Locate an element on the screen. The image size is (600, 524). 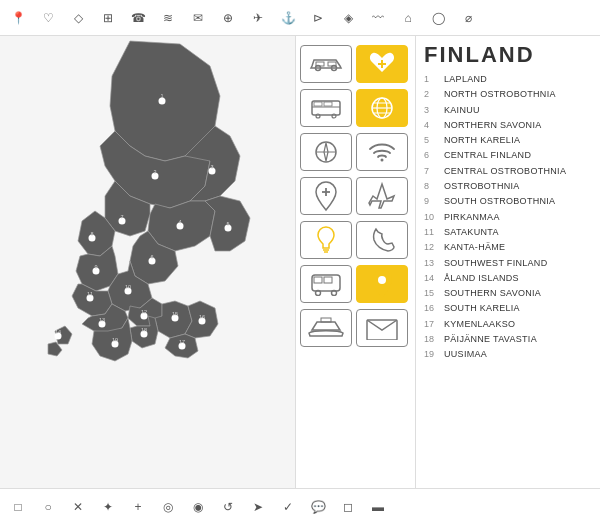
list-item: 7CENTRAL OSTROBOTHNIA is located at coordinates (508, 172).